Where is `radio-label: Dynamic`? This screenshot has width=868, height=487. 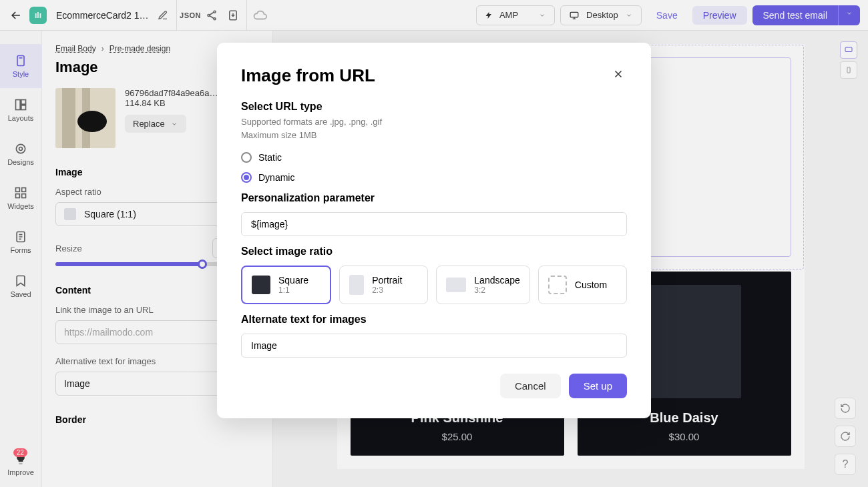 radio-label: Dynamic is located at coordinates (276, 177).